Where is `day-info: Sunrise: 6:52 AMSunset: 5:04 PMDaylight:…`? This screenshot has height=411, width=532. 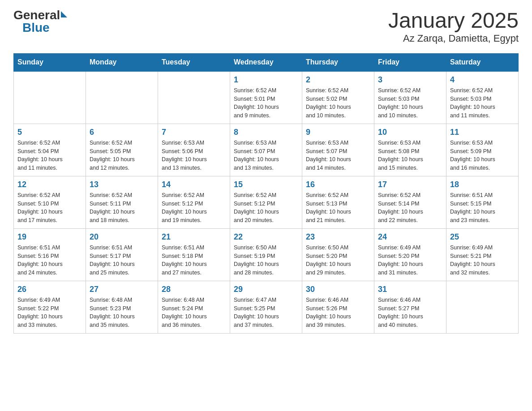 day-info: Sunrise: 6:52 AMSunset: 5:04 PMDaylight:… is located at coordinates (50, 156).